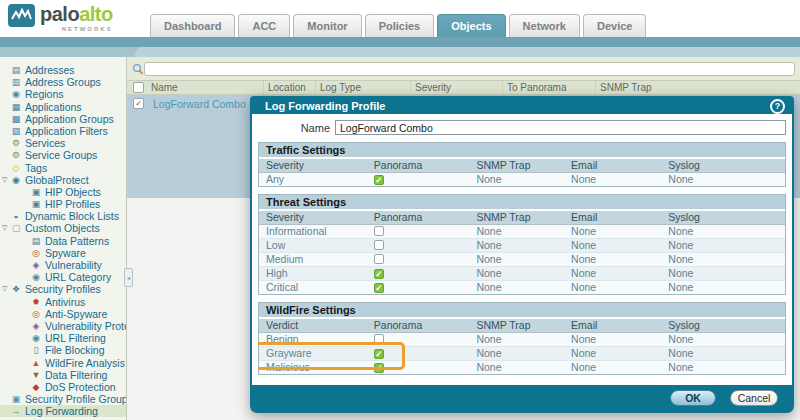 The image size is (800, 420). What do you see at coordinates (128, 278) in the screenshot?
I see `sidebar-collapse-handle: ◂` at bounding box center [128, 278].